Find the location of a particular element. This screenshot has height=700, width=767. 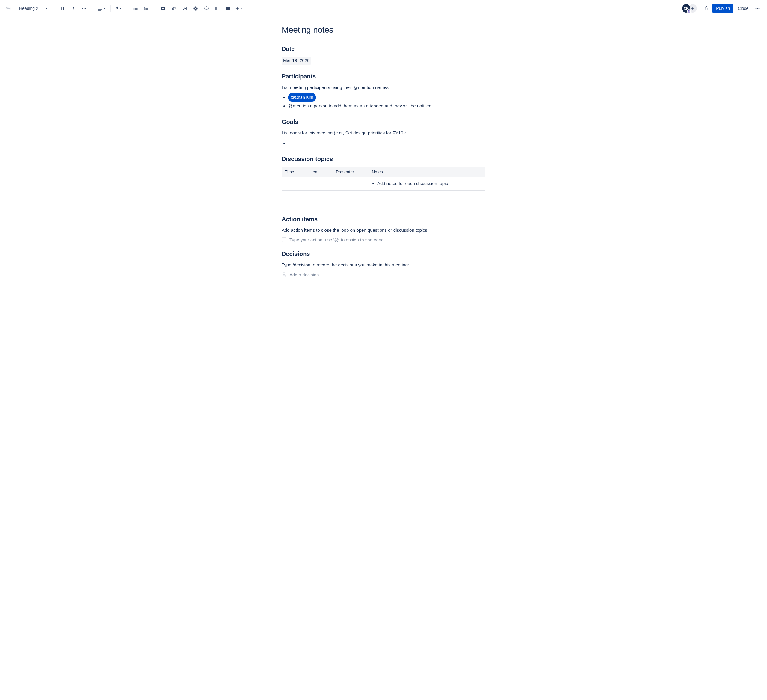

th-notes: Notes is located at coordinates (427, 172).